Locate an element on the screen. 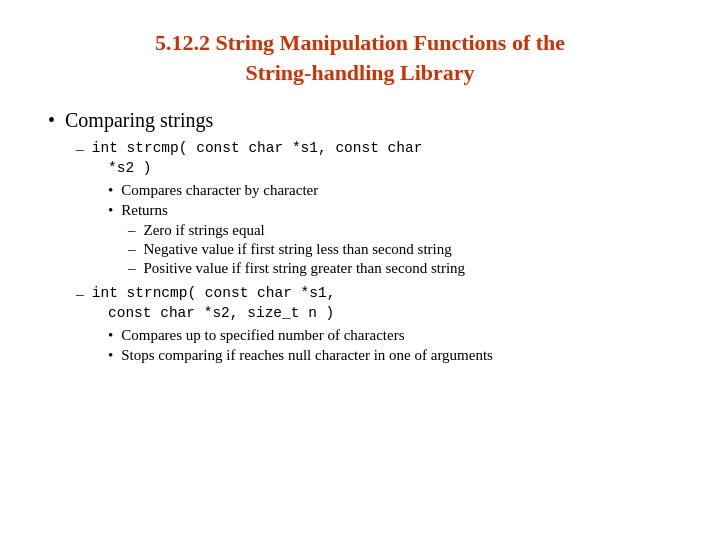  strcmp-bullet-1: • Compares character by character is located at coordinates (390, 190).